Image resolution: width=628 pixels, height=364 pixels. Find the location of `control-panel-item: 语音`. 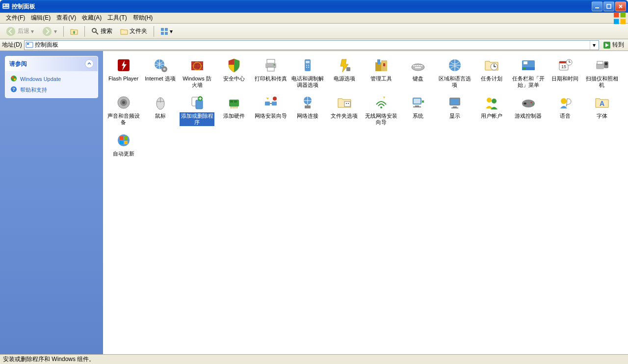

control-panel-item: 语音 is located at coordinates (565, 111).